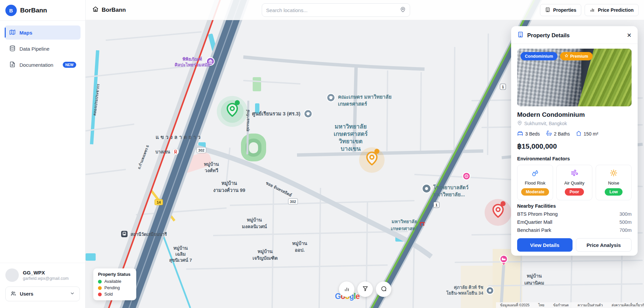  Describe the element at coordinates (541, 305) in the screenshot. I see `attribution-country: ไทย` at that location.